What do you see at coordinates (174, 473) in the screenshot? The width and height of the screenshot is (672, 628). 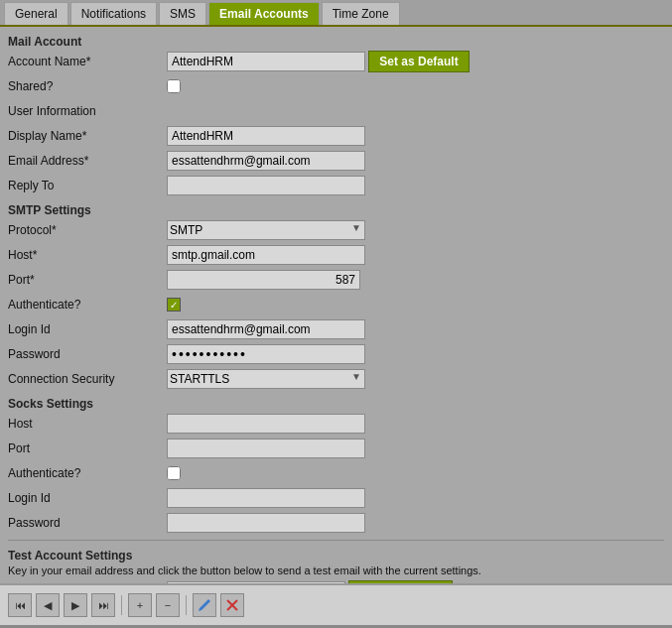 I see `socks-auth-checkbox` at bounding box center [174, 473].